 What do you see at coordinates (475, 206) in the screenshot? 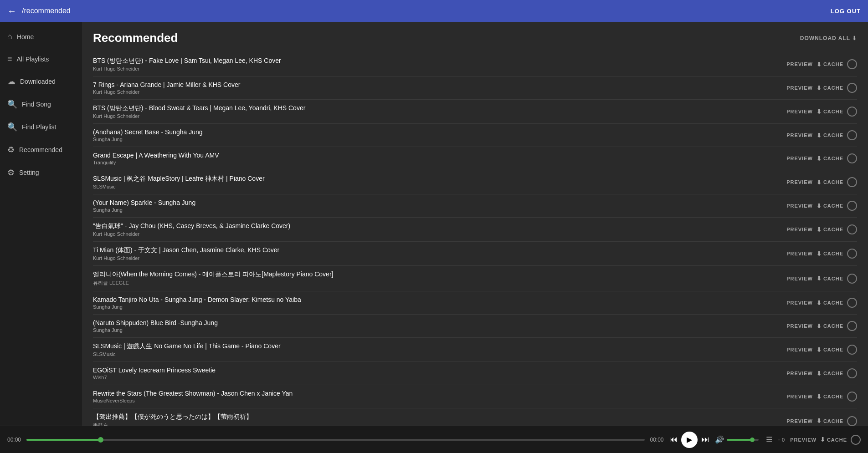
I see `song-row: (Your Name) Sparkle - Sungha Jung Sungha…` at bounding box center [475, 206].